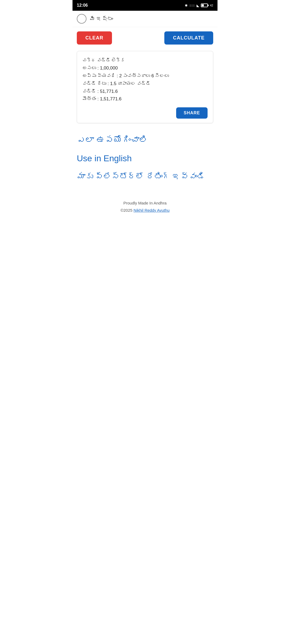 This screenshot has width=290, height=644. What do you see at coordinates (95, 38) in the screenshot?
I see `clear-button: CLEAR` at bounding box center [95, 38].